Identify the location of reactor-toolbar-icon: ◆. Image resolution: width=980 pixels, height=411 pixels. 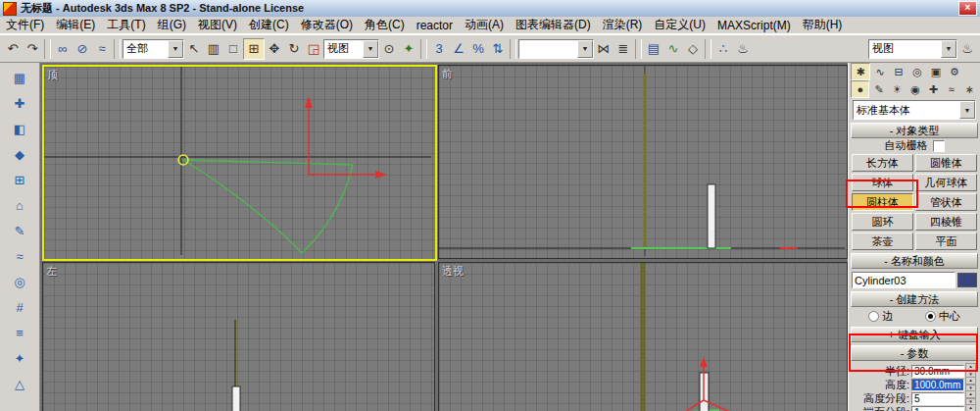
(20, 154).